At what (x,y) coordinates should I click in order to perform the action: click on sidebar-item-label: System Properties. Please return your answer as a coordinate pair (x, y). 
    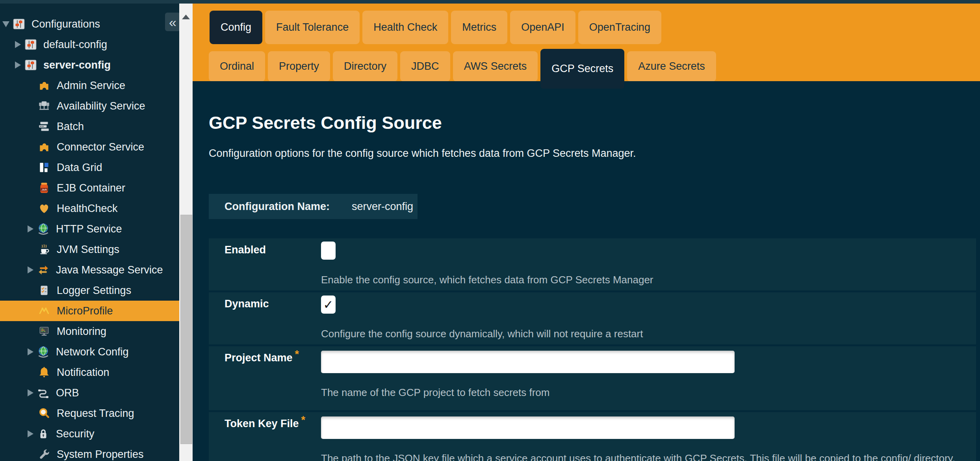
    Looking at the image, I should click on (100, 455).